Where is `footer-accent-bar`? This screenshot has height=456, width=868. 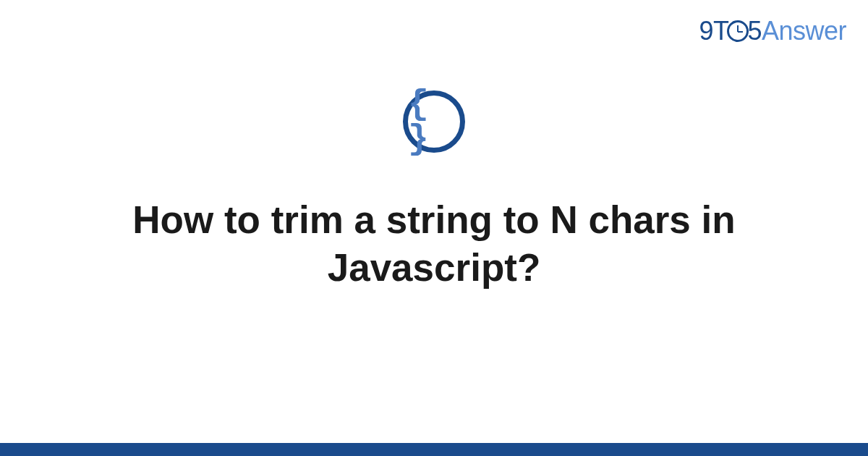
footer-accent-bar is located at coordinates (434, 449).